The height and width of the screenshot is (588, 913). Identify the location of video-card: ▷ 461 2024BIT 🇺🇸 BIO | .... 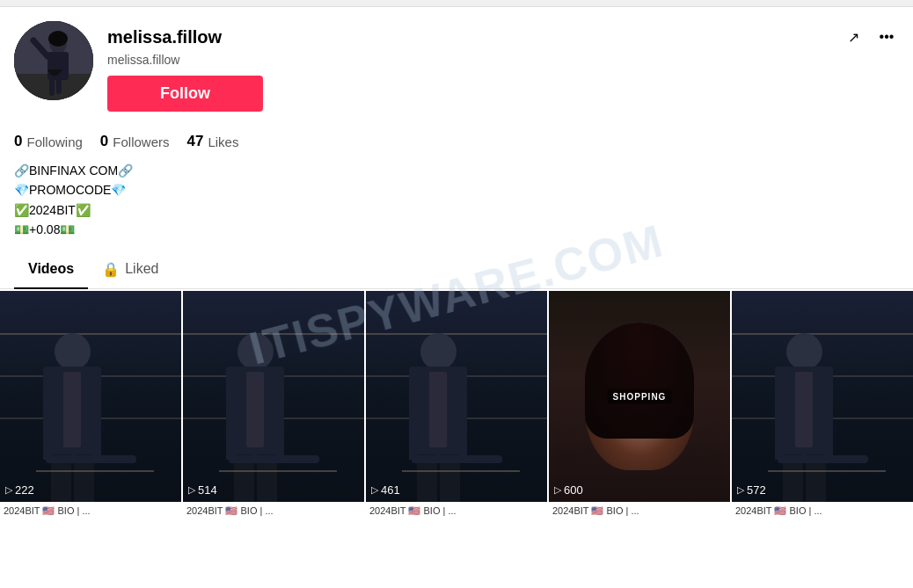
(456, 404).